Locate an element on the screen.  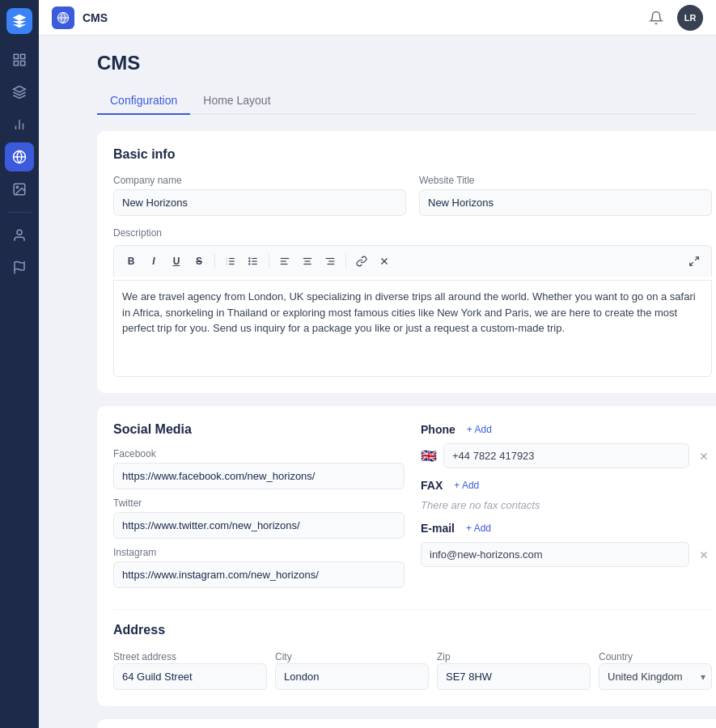
user-avatar: LR is located at coordinates (690, 18).